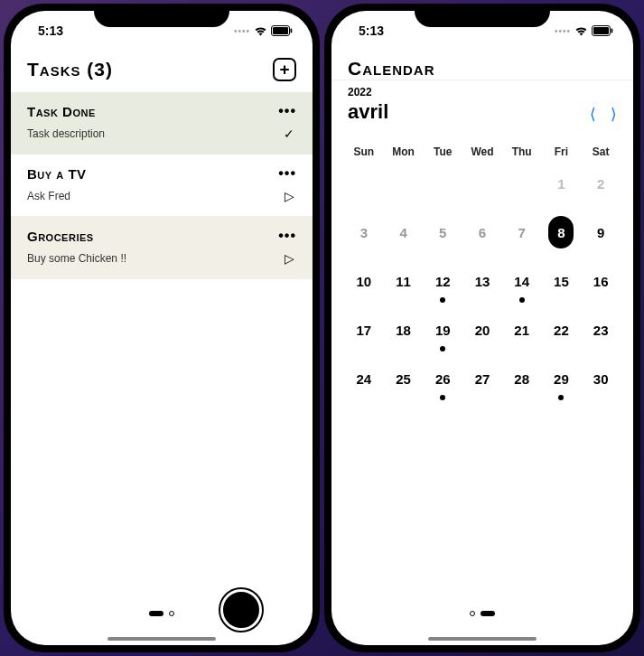 This screenshot has width=644, height=656. I want to click on calendar-day: 23, so click(601, 330).